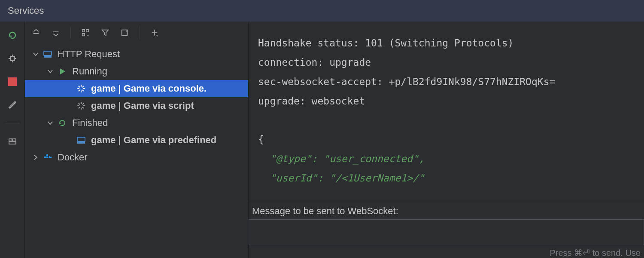 Image resolution: width=644 pixels, height=258 pixels. What do you see at coordinates (137, 89) in the screenshot?
I see `tree-node-game-console: game | Game via console.` at bounding box center [137, 89].